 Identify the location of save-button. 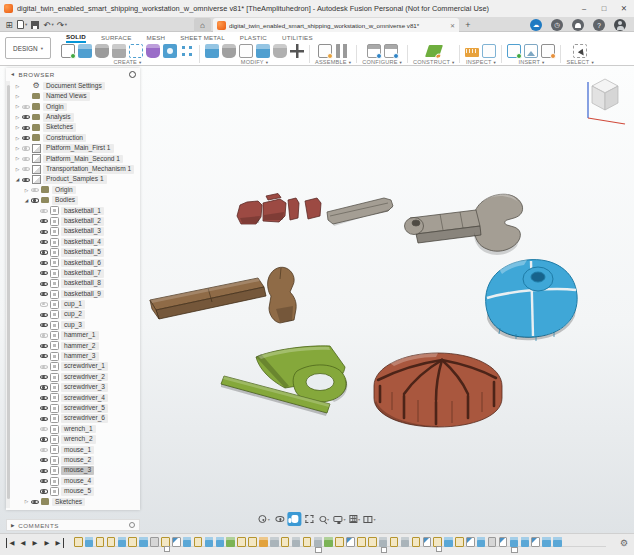
(35, 24).